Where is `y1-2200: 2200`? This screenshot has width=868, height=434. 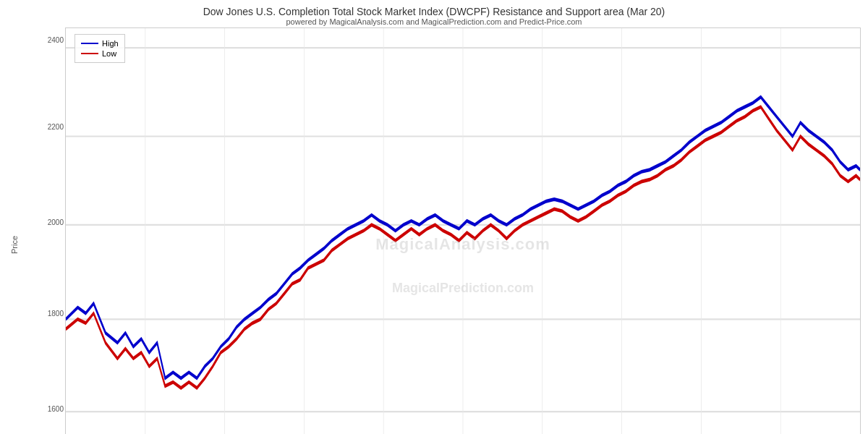
y1-2200: 2200 is located at coordinates (56, 127).